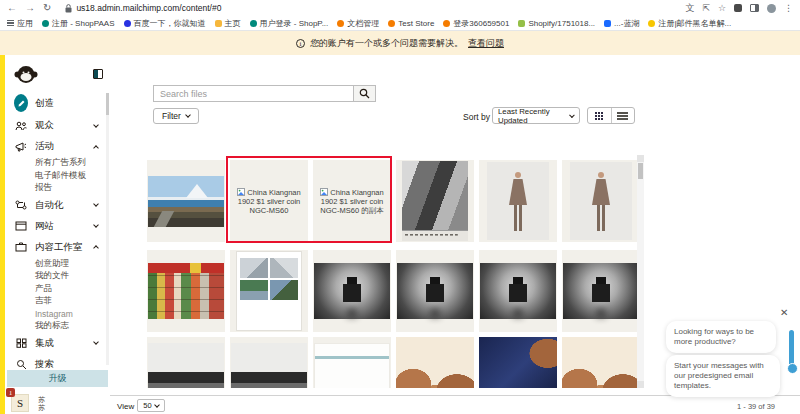  Describe the element at coordinates (640, 171) in the screenshot. I see `scrollbar-thumb` at that location.